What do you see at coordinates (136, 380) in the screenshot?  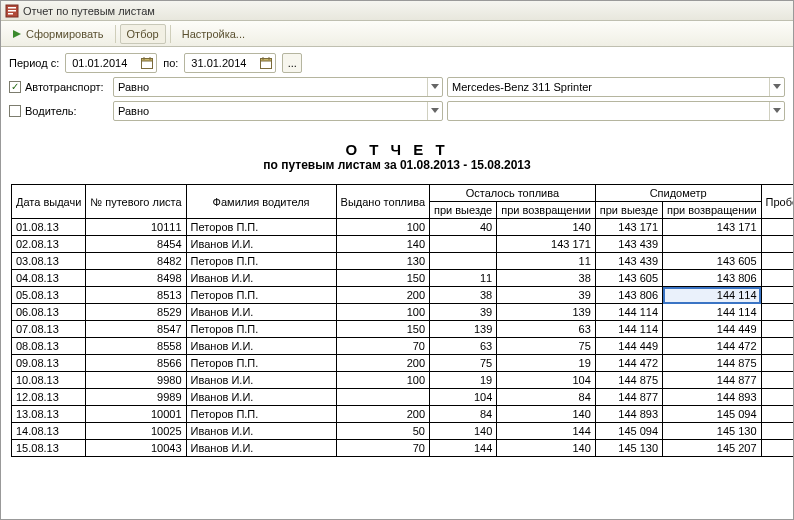 I see `cell: 9980` at bounding box center [136, 380].